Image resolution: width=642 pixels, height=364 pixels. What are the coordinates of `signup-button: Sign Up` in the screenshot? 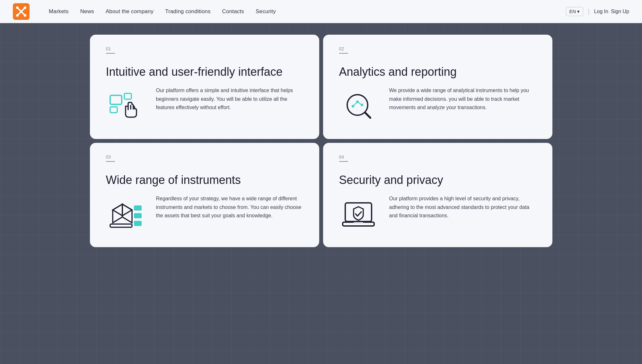 It's located at (620, 12).